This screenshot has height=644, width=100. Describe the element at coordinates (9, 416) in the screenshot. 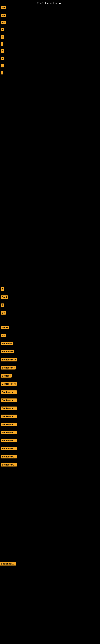

I see `badge-26: Bottleneck resu` at that location.